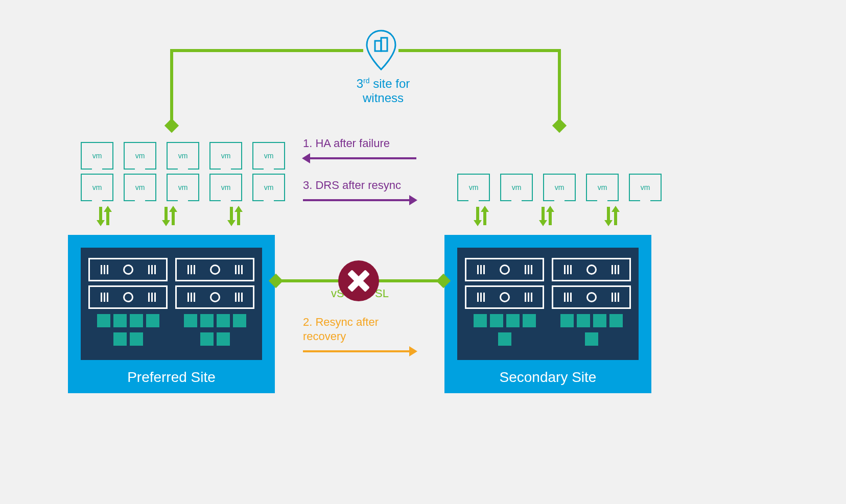 The height and width of the screenshot is (504, 846). I want to click on step-2-label-line2: recovery, so click(324, 337).